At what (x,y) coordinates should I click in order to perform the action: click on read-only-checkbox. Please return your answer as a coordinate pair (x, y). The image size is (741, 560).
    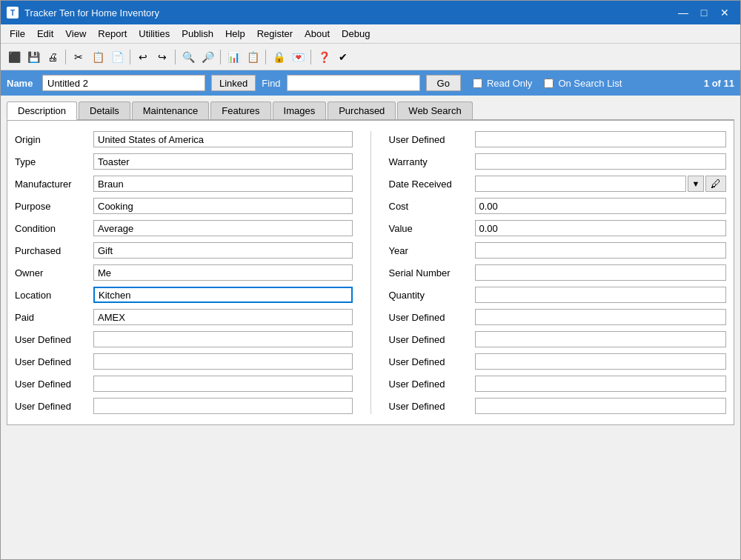
    Looking at the image, I should click on (477, 83).